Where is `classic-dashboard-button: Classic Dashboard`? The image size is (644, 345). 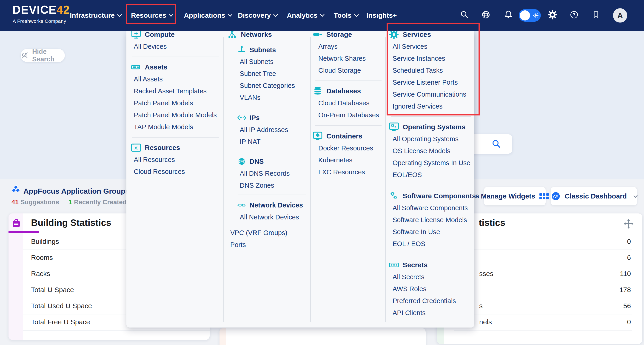 classic-dashboard-button: Classic Dashboard is located at coordinates (594, 196).